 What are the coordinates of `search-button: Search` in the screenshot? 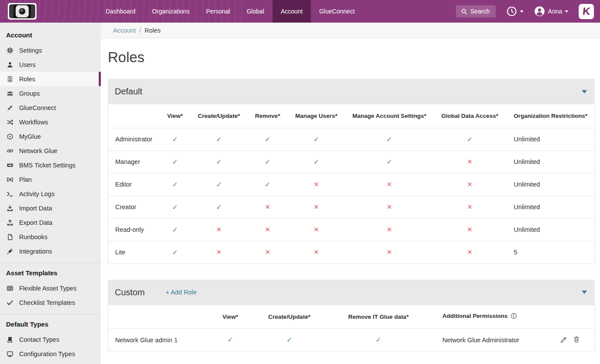 It's located at (476, 11).